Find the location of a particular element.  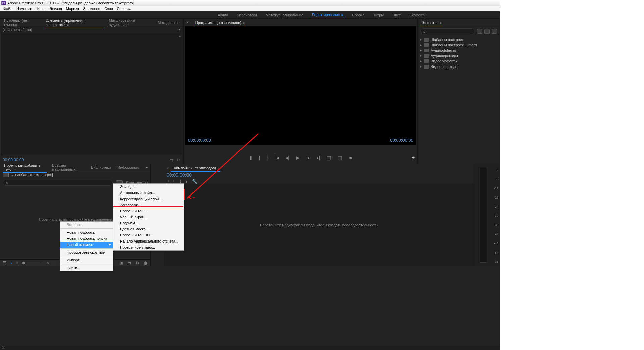

workspace-libraries: Библиотеки is located at coordinates (247, 15).